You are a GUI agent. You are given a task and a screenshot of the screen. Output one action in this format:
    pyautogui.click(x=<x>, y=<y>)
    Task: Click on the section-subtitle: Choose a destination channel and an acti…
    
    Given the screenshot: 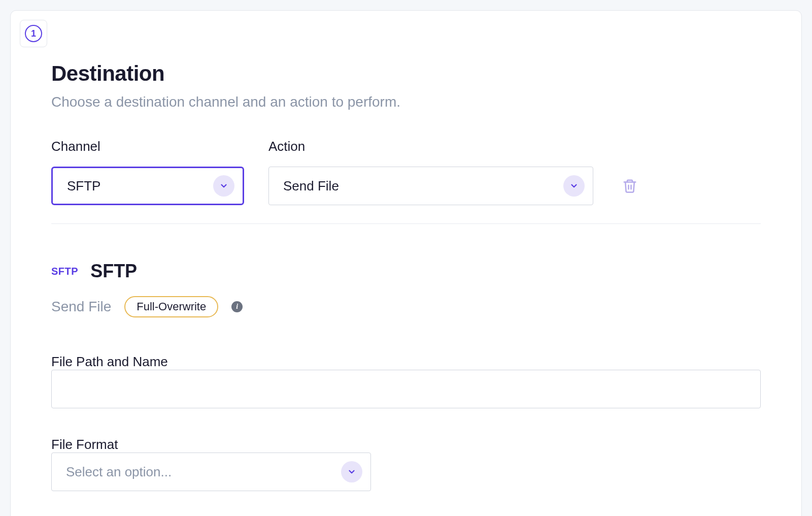 What is the action you would take?
    pyautogui.click(x=406, y=102)
    